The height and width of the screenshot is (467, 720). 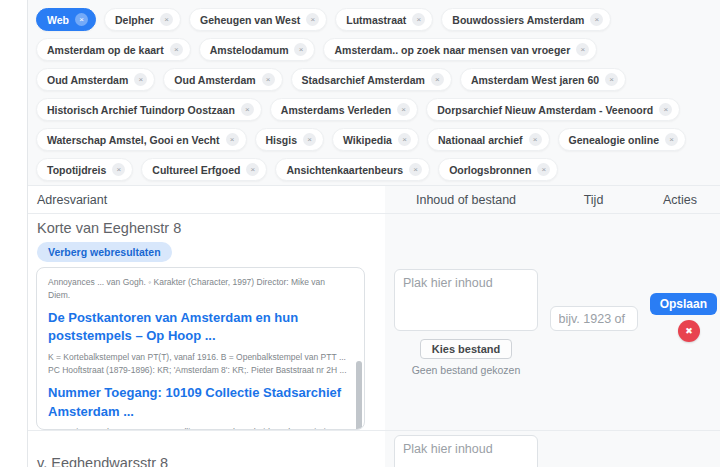 I want to click on save-button: Opslaan, so click(x=684, y=304).